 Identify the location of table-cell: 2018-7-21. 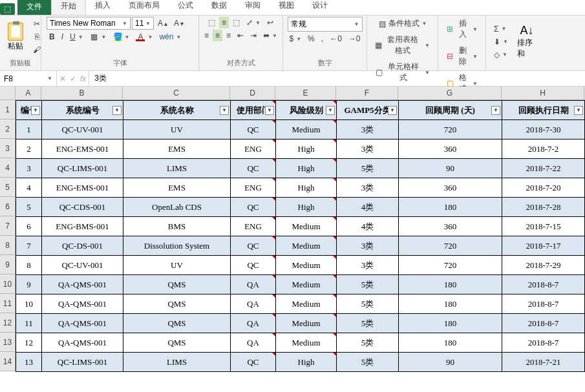
(544, 362).